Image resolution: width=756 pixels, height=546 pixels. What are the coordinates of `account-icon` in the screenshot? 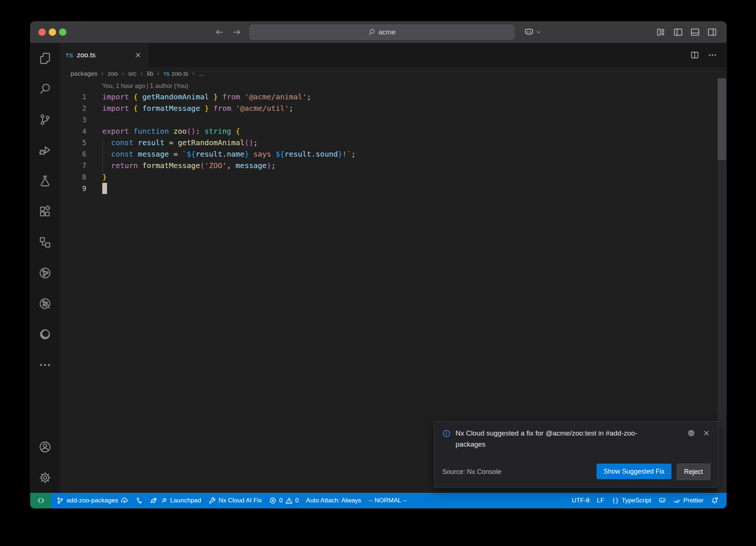 It's located at (45, 447).